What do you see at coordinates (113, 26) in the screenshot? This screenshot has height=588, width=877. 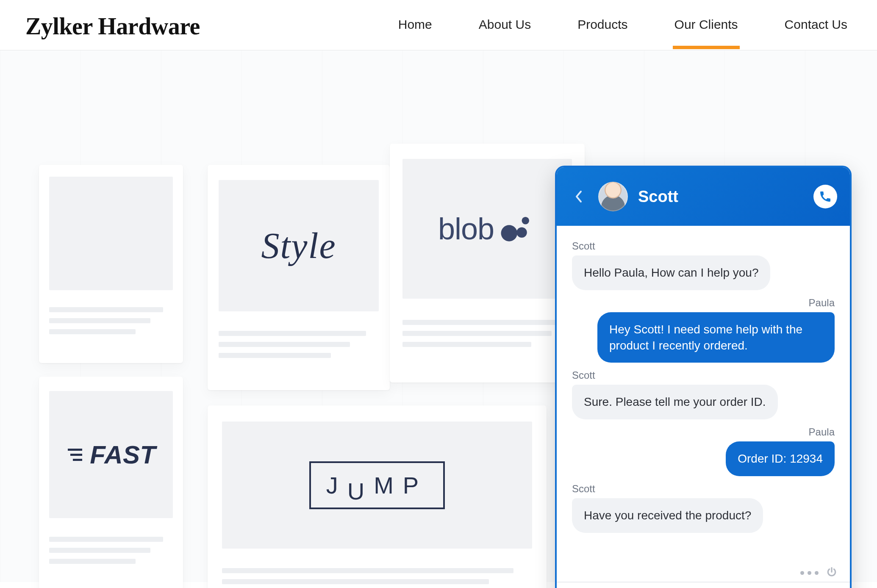 I see `site-brand: Zylker Hardware` at bounding box center [113, 26].